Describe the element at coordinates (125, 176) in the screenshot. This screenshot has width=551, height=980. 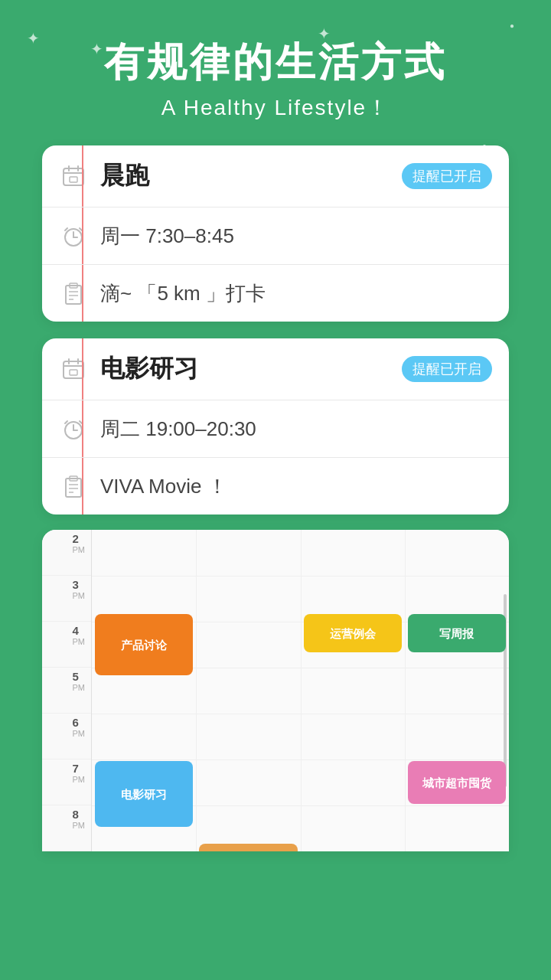
I see `card-title-1: 晨跑` at that location.